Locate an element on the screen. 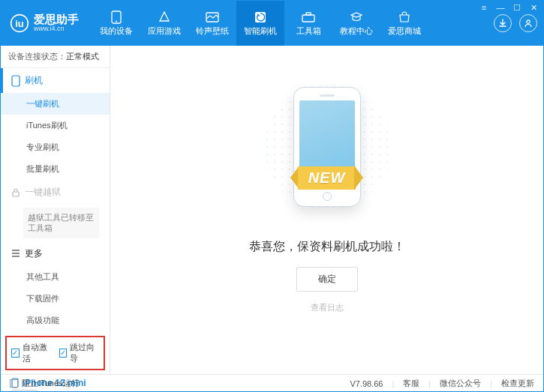  minimize-icon: — is located at coordinates (500, 7).